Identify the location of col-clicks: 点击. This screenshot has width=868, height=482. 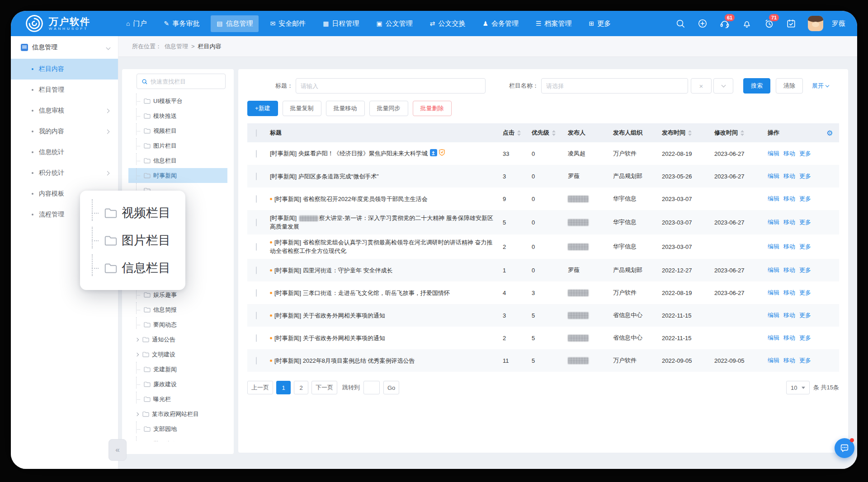
(514, 133).